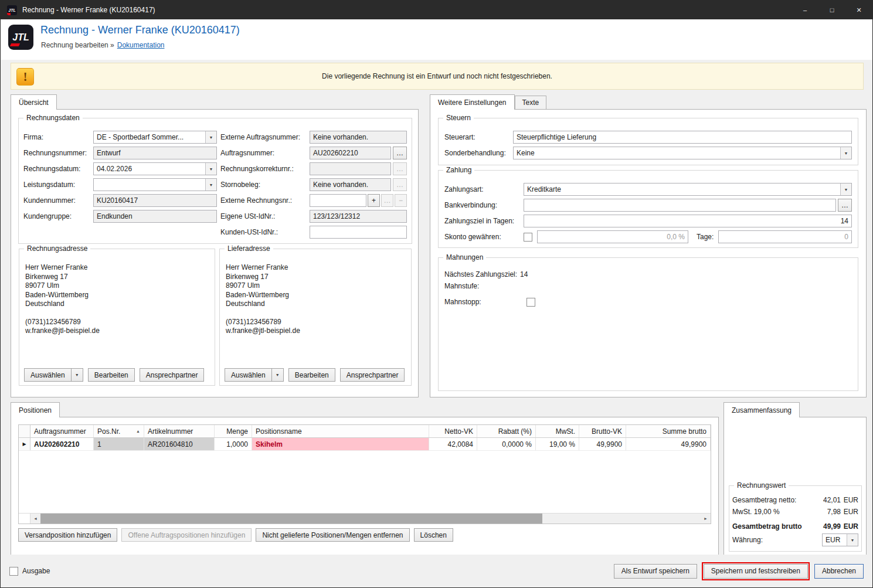 This screenshot has width=873, height=588. I want to click on nicht-gelieferte-entfernen-button: Nicht gelieferte Positionen/Mengen entfe…, so click(332, 535).